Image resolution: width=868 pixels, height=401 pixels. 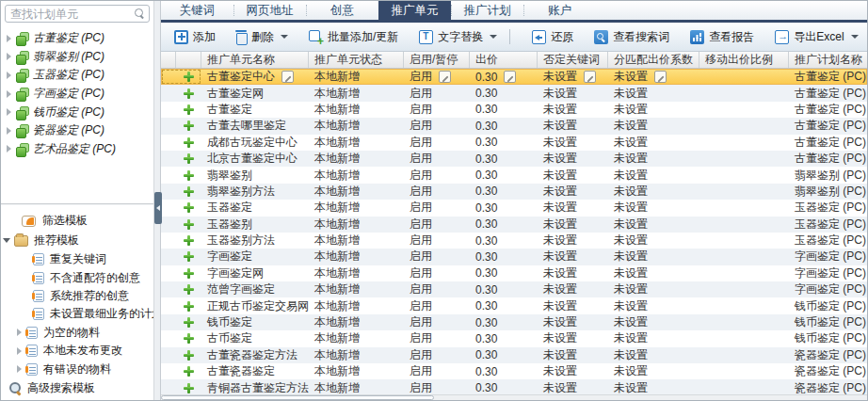 What do you see at coordinates (559, 10) in the screenshot?
I see `tab-account: 账户` at bounding box center [559, 10].